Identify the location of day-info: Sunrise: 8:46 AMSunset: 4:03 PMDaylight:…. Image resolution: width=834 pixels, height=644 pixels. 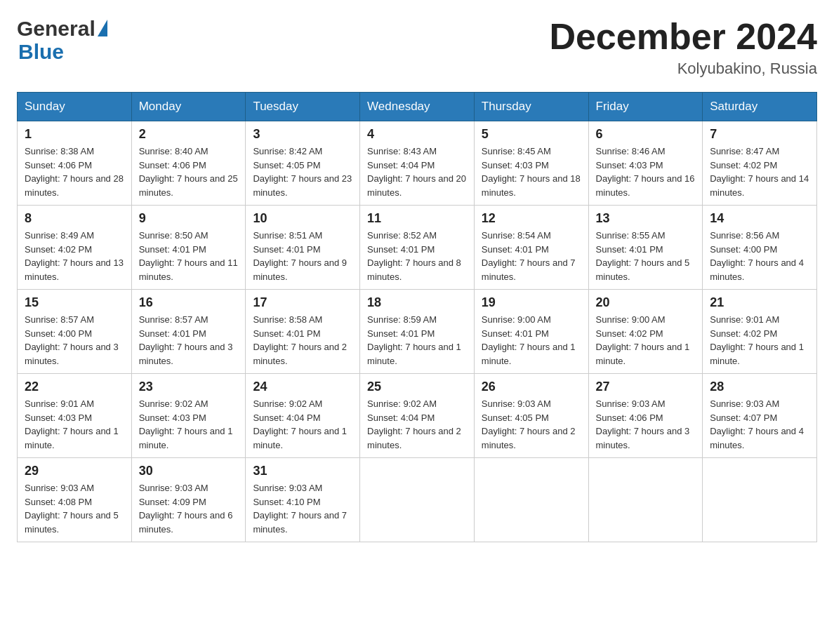
(646, 172).